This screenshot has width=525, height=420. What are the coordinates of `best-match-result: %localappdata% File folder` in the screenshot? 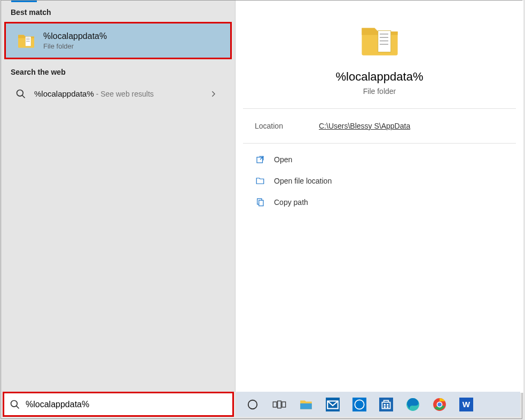 It's located at (118, 41).